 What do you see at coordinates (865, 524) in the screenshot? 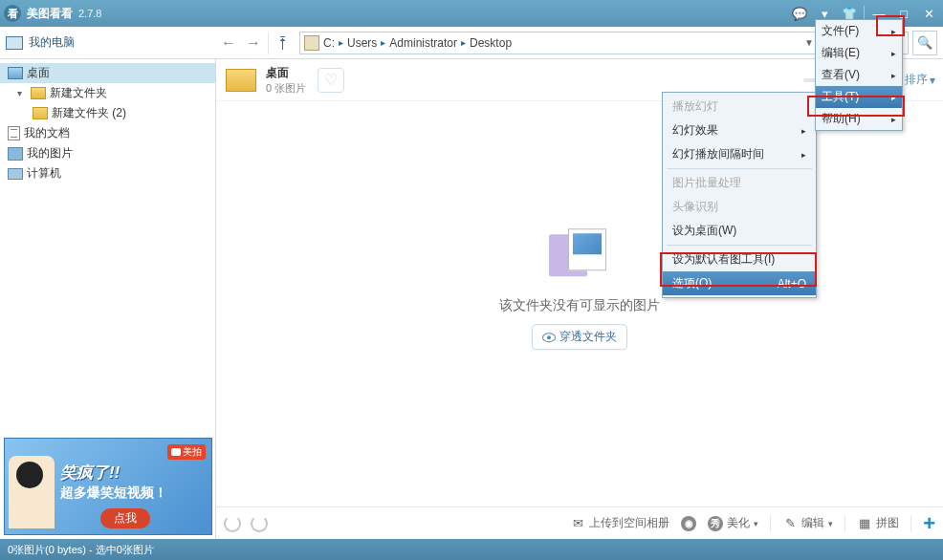
I see `grid-icon: ▦` at bounding box center [865, 524].